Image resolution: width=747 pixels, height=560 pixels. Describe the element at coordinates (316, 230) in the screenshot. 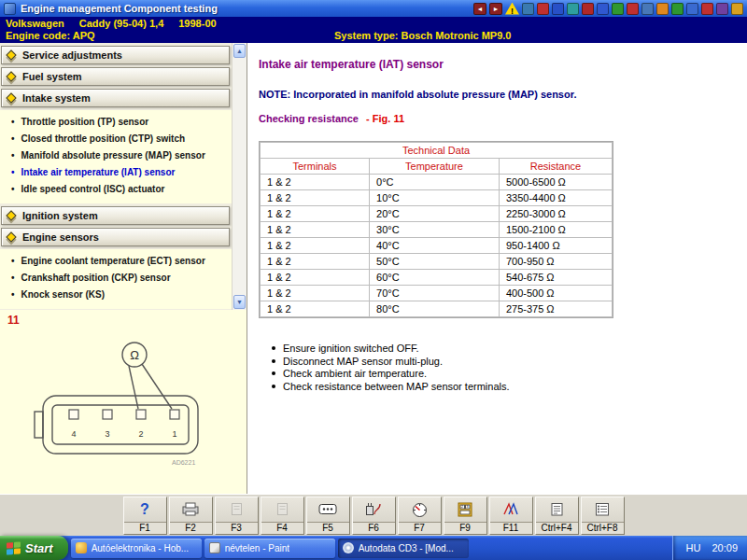

I see `table-cell: 1 & 2` at that location.